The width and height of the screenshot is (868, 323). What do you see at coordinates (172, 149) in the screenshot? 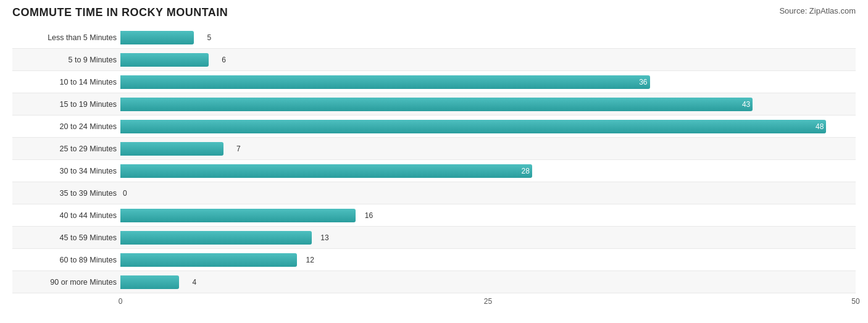
I see `bar: 7` at bounding box center [172, 149].